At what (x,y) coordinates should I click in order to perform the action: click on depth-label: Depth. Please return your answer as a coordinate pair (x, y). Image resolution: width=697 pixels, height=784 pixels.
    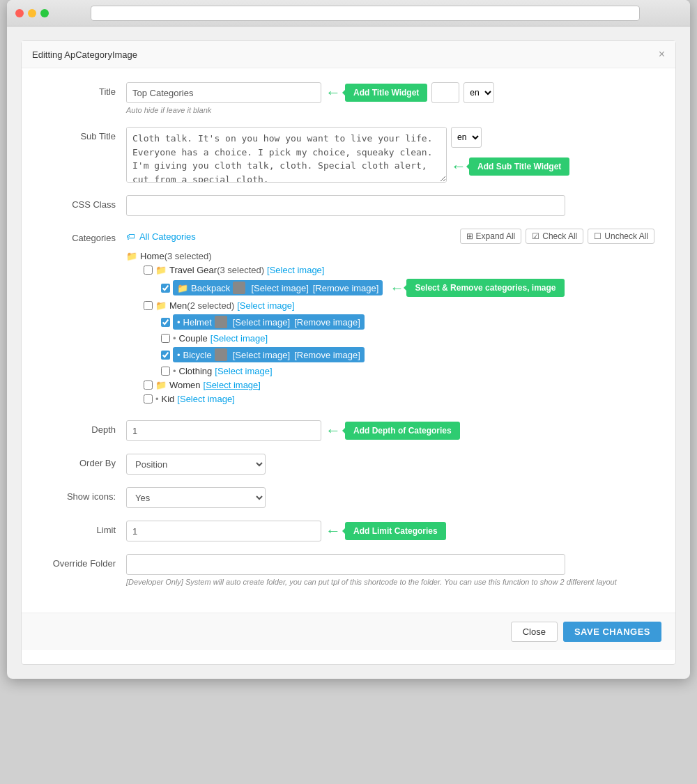
    Looking at the image, I should click on (84, 428).